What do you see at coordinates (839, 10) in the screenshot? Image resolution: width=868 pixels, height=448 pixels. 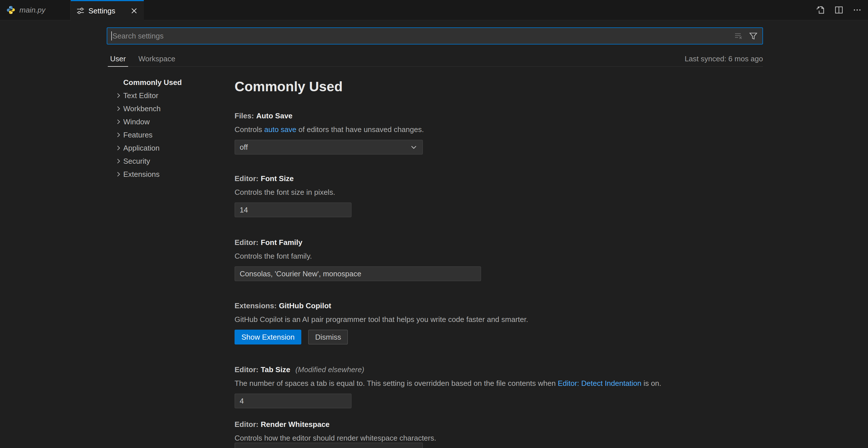 I see `split-editor-icon` at bounding box center [839, 10].